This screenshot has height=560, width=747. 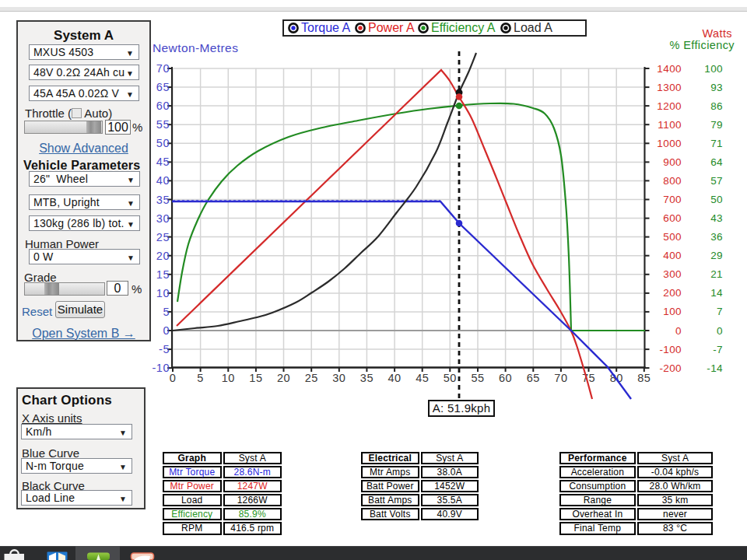 I want to click on svg-text: -100, so click(x=671, y=350).